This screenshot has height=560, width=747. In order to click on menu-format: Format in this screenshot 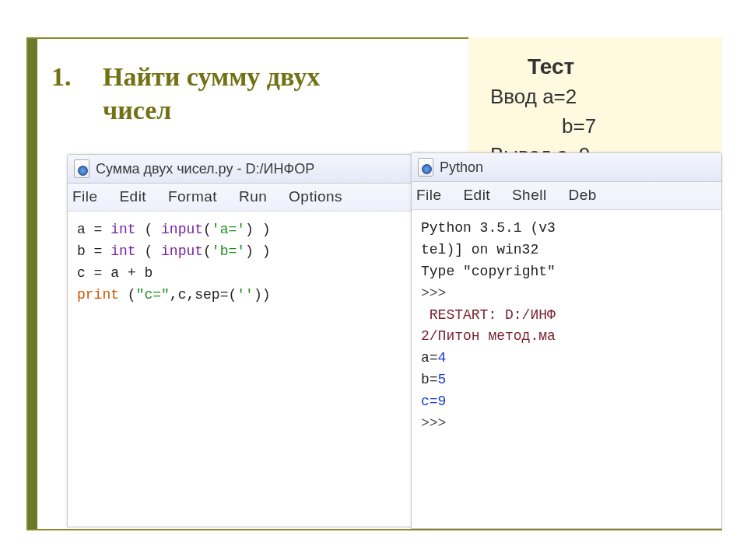, I will do `click(193, 196)`.